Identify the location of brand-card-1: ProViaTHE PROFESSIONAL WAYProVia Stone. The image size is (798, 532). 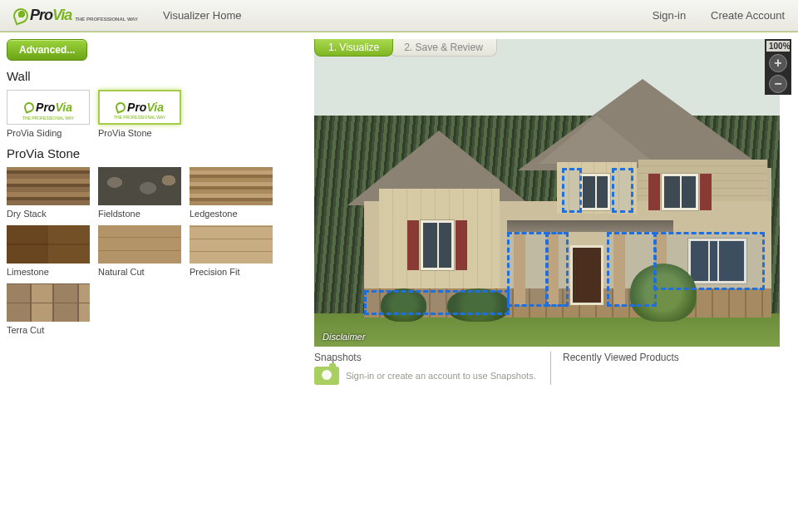
(140, 114).